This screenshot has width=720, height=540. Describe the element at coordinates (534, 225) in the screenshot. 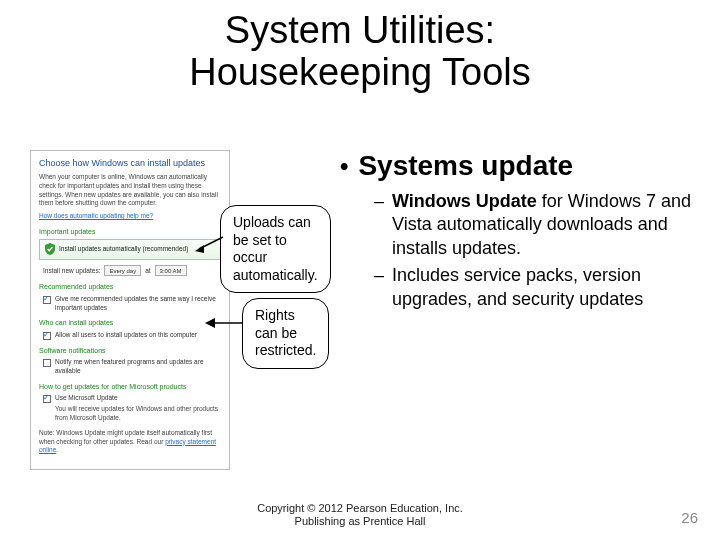

I see `sub-bullet-1: – Windows Update for Windows 7 and Vista…` at that location.